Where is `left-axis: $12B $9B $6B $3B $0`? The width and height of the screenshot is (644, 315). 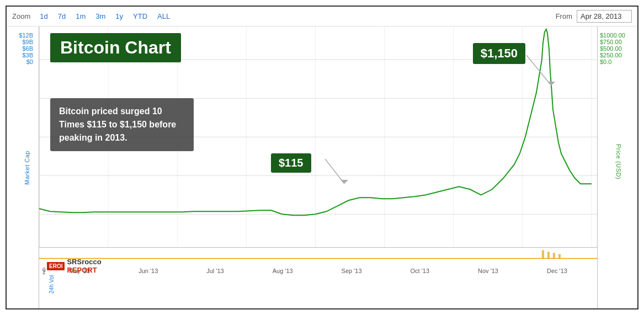
left-axis: $12B $9B $6B $3B $0 is located at coordinates (21, 62).